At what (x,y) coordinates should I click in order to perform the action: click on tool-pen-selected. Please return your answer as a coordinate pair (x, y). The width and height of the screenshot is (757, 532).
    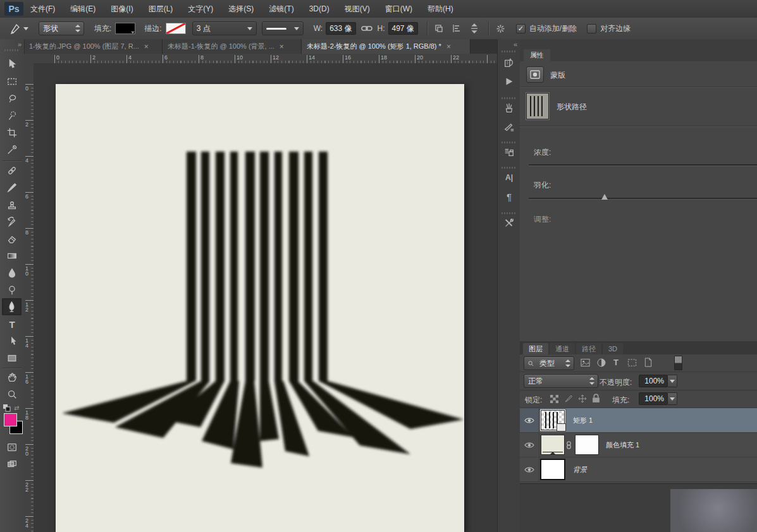
    Looking at the image, I should click on (11, 307).